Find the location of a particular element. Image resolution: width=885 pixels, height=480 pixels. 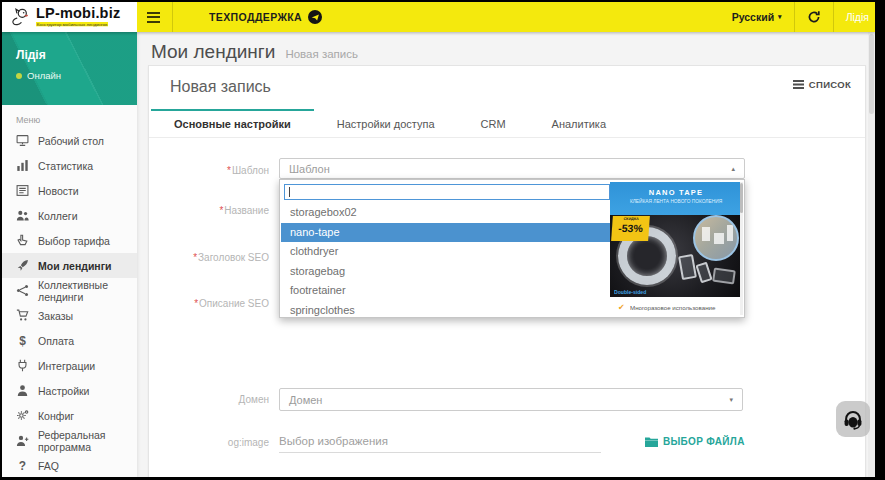

sidebar-item-label: Мои лендинги is located at coordinates (75, 266).